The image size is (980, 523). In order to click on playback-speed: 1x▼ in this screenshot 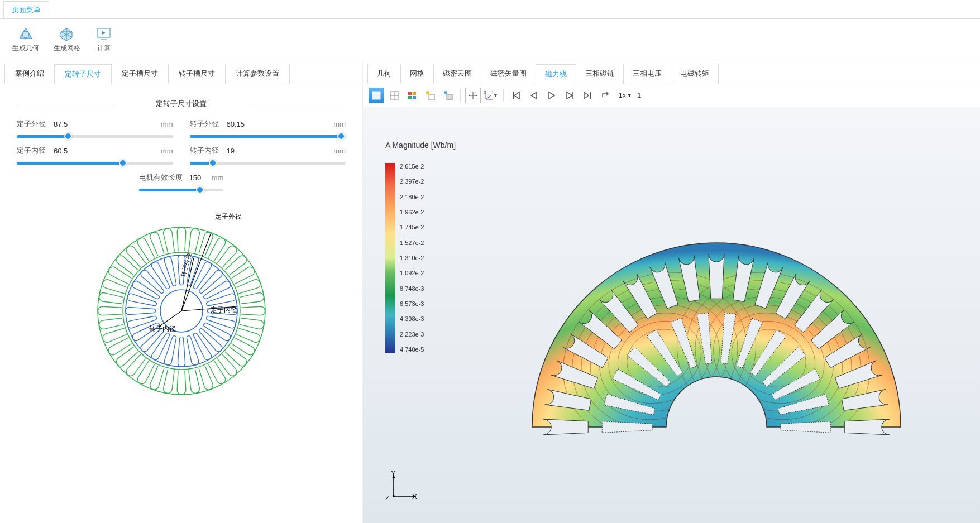, I will do `click(625, 95)`.